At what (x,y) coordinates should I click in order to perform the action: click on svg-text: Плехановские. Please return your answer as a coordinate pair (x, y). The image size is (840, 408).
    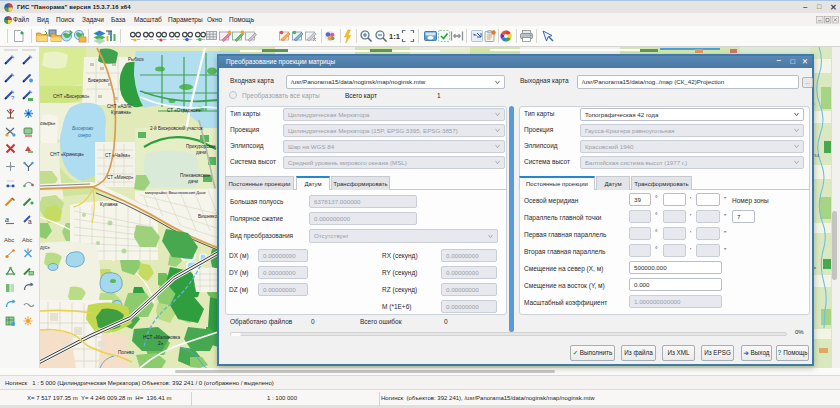
    Looking at the image, I should click on (196, 176).